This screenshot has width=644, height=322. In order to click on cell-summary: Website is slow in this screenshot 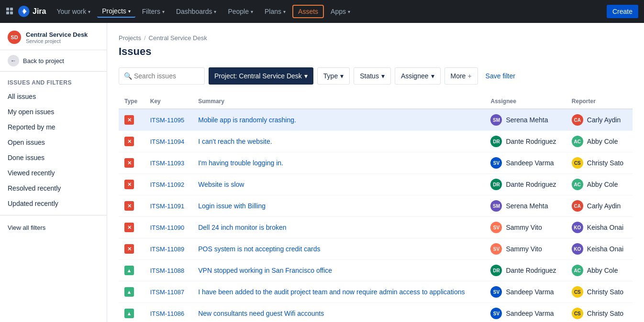, I will do `click(339, 184)`.